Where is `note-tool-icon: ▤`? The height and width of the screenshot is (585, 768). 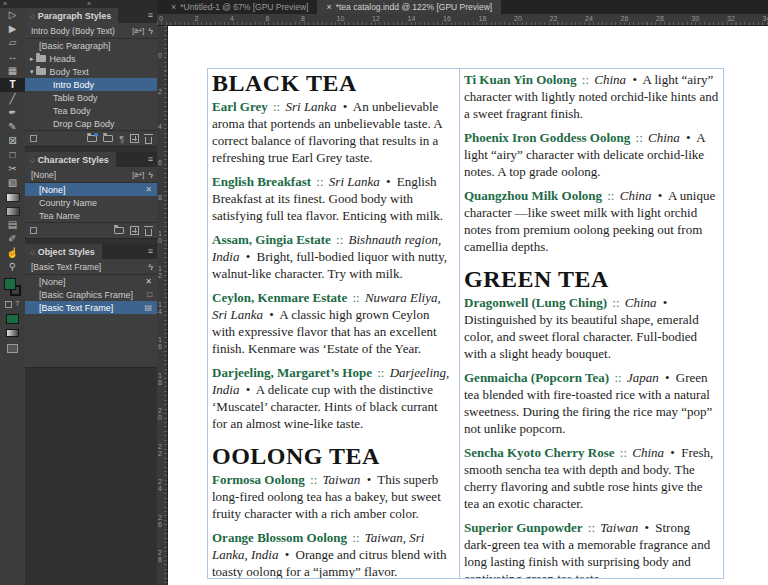 note-tool-icon: ▤ is located at coordinates (12, 225).